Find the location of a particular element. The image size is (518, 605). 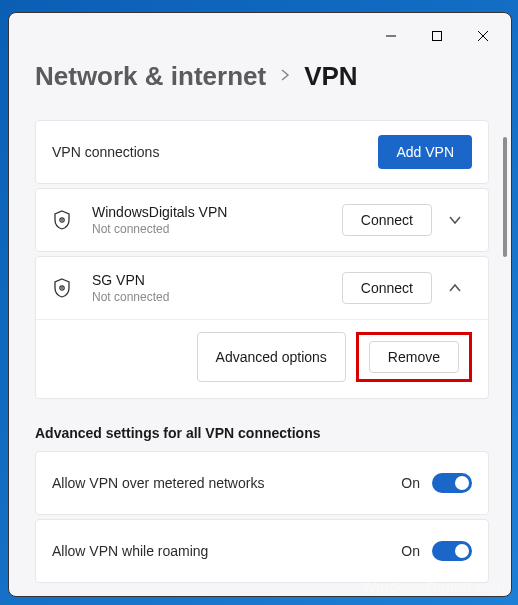

close-icon is located at coordinates (483, 36).